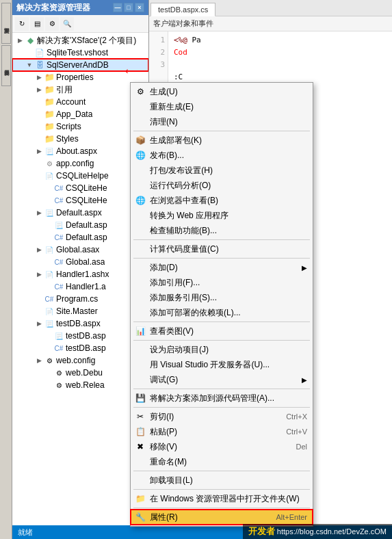 The image size is (392, 539). Describe the element at coordinates (81, 8) in the screenshot. I see `panel-title-bar: 解决方案资源管理器 — □ ×` at that location.